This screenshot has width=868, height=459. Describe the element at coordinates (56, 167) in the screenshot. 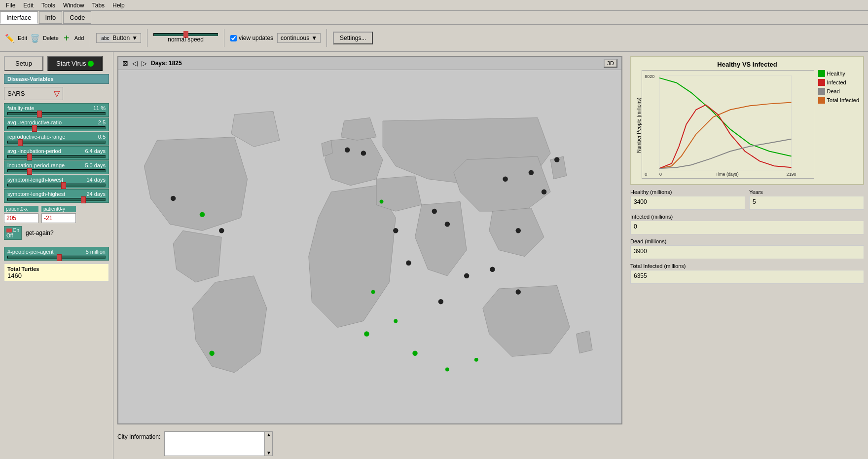

I see `incubation-range-slider: incubation-period-range 5.0 days` at that location.